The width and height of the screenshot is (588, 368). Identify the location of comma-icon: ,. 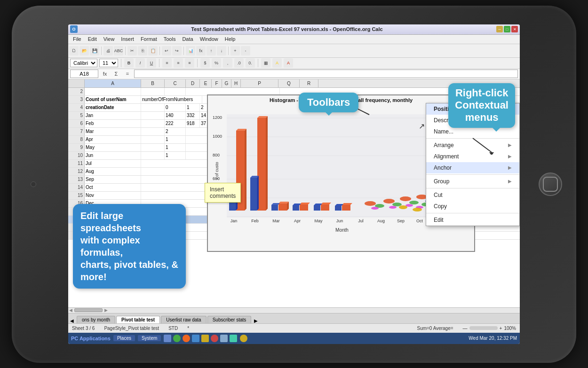
(228, 63).